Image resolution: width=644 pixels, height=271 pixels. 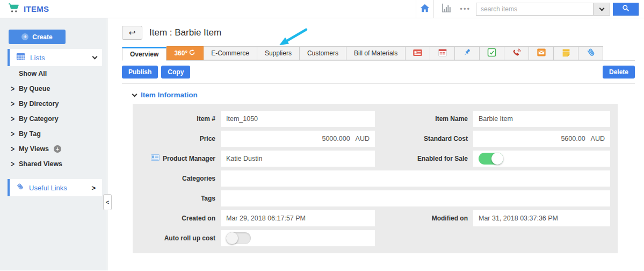 I want to click on sidebar-item-label: By Queue, so click(x=34, y=89).